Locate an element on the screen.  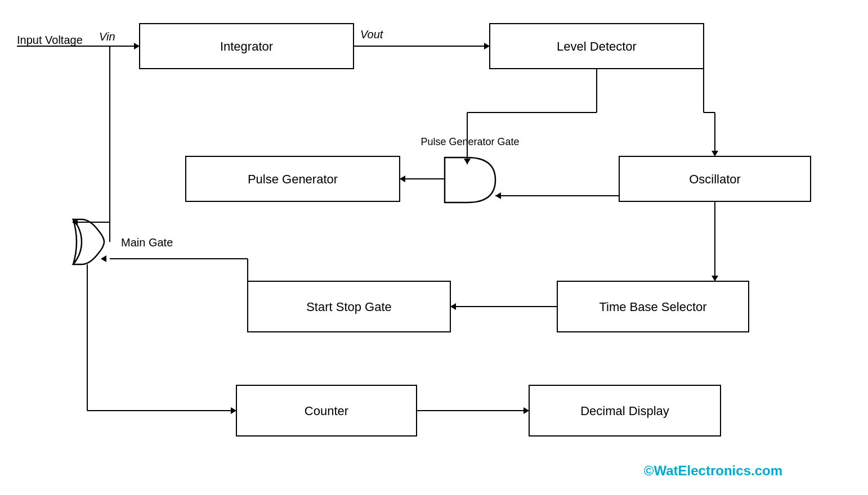
vin-label: Vin is located at coordinates (107, 37).